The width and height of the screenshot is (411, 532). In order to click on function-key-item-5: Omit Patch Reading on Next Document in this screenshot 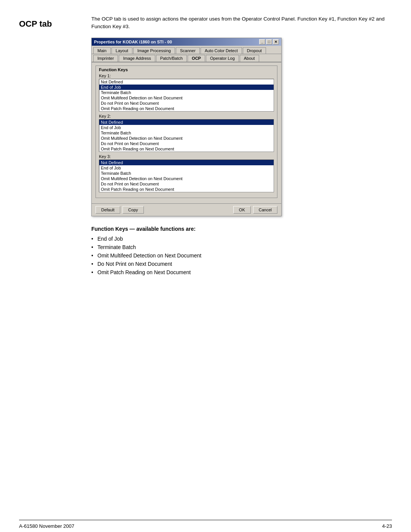, I will do `click(242, 272)`.